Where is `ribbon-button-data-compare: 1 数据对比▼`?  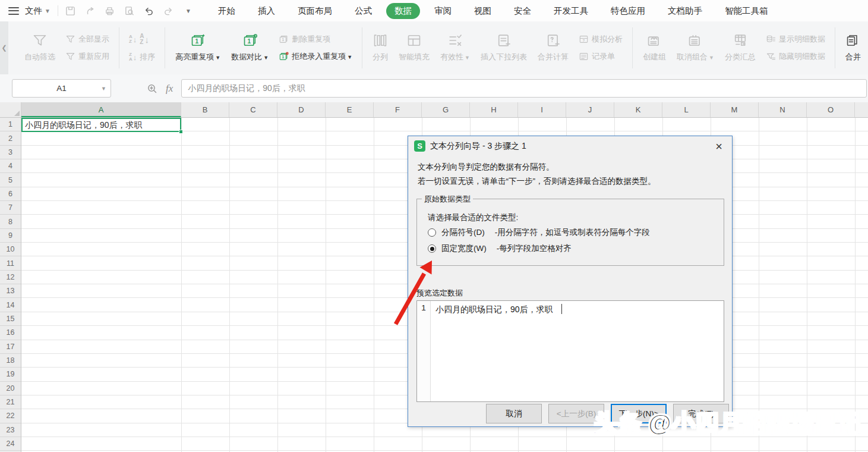 ribbon-button-data-compare: 1 数据对比▼ is located at coordinates (250, 48).